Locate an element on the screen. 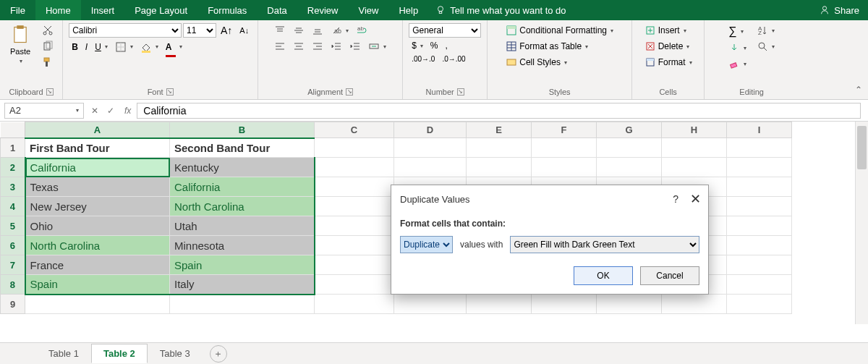  cell-B5: Utah is located at coordinates (242, 226).